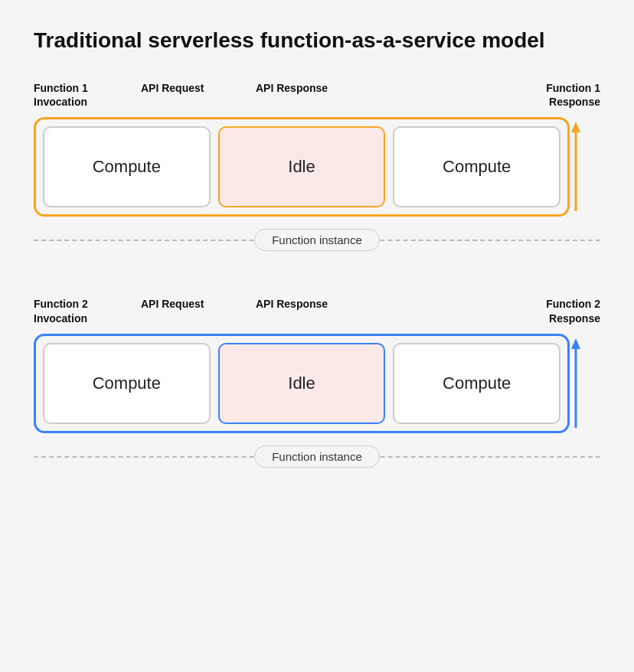 The width and height of the screenshot is (634, 672). I want to click on label-response-2: Function 2Response, so click(505, 312).